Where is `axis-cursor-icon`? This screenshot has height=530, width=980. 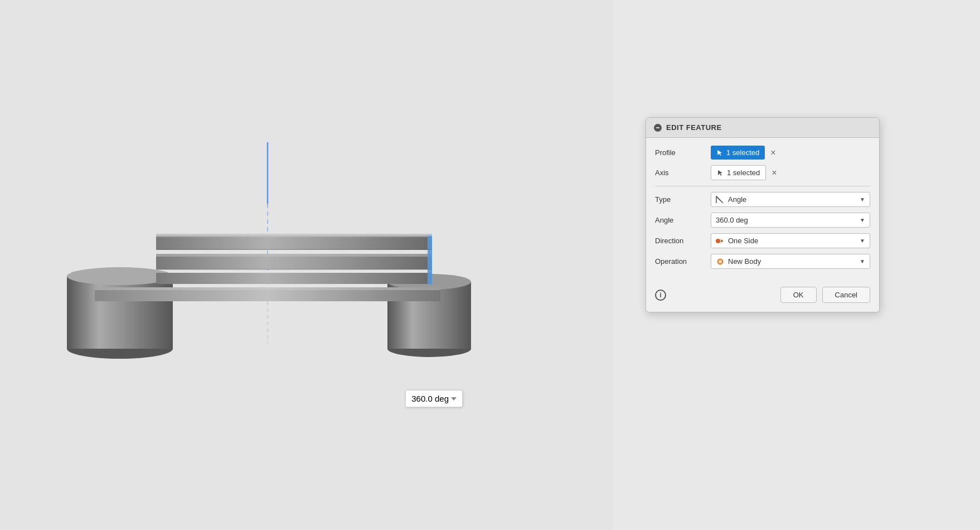
axis-cursor-icon is located at coordinates (721, 173).